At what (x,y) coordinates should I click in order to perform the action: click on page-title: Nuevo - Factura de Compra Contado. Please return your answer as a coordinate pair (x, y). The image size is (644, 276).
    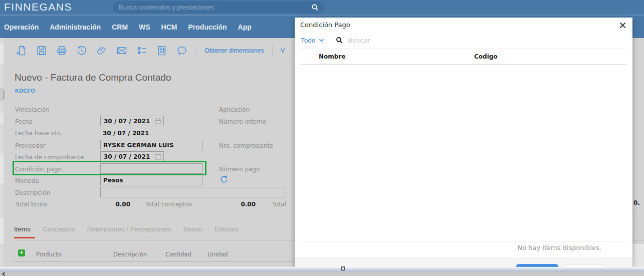
    Looking at the image, I should click on (93, 78).